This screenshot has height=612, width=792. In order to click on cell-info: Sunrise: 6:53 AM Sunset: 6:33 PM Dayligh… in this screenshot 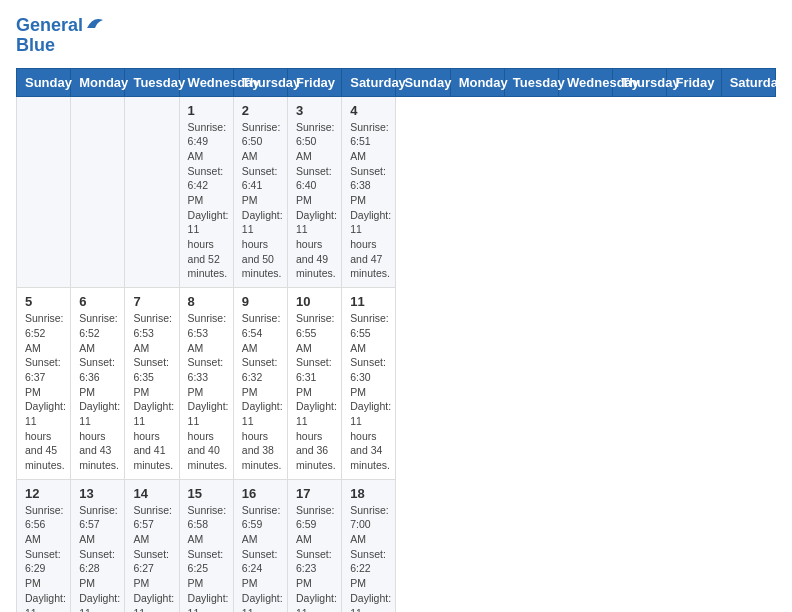, I will do `click(206, 392)`.